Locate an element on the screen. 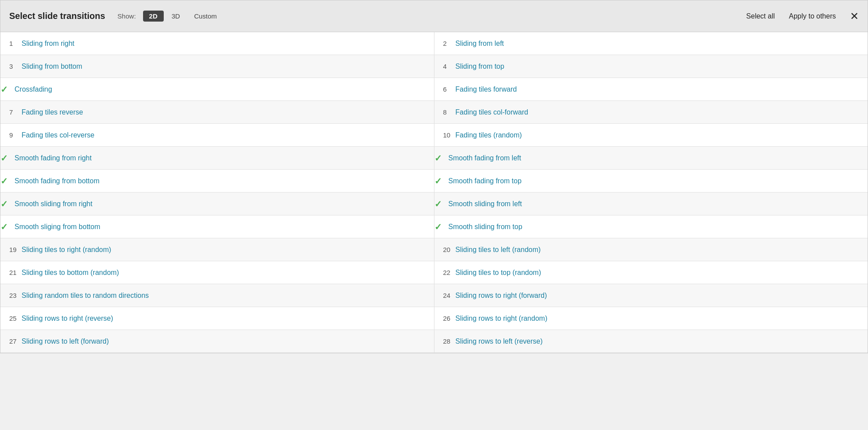  table-row: 25 Sliding rows to right (reverse) 26 Sl… is located at coordinates (434, 319).